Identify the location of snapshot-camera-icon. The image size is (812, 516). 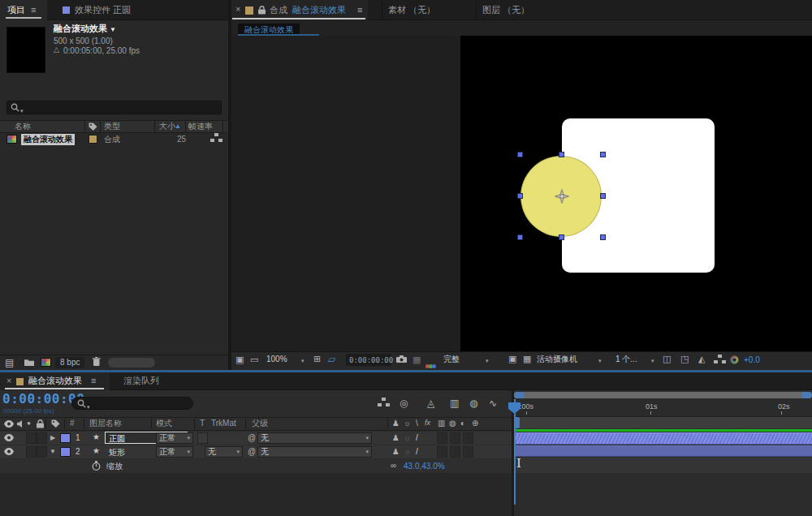
(401, 359).